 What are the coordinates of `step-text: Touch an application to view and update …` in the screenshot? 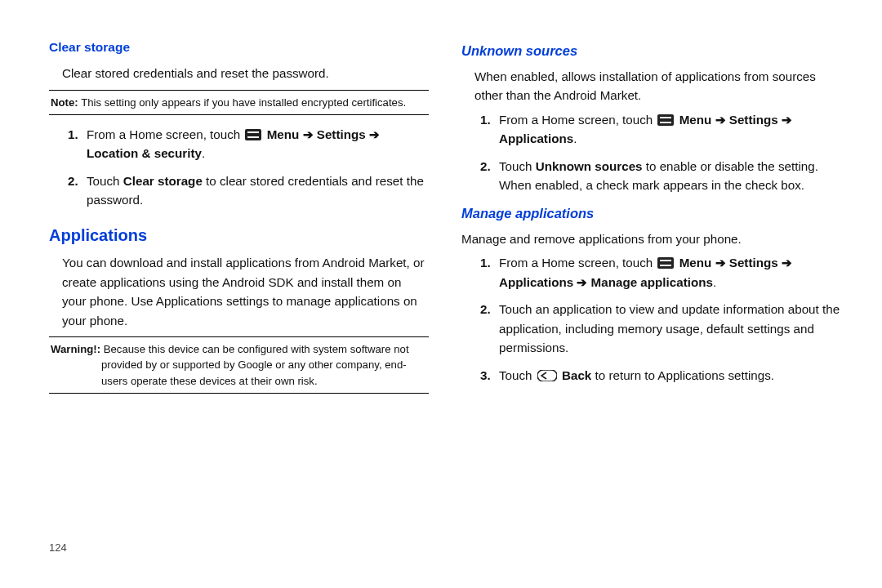 It's located at (670, 328).